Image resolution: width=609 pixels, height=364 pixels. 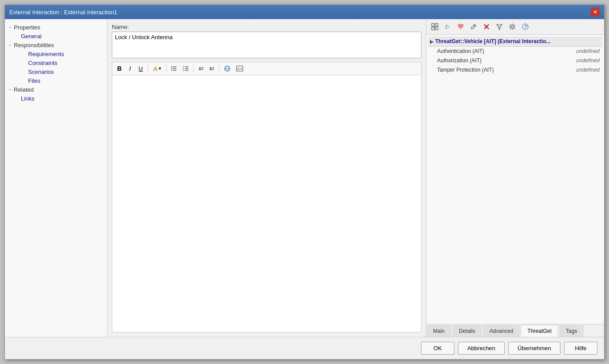 I want to click on bold-button: B, so click(x=119, y=69).